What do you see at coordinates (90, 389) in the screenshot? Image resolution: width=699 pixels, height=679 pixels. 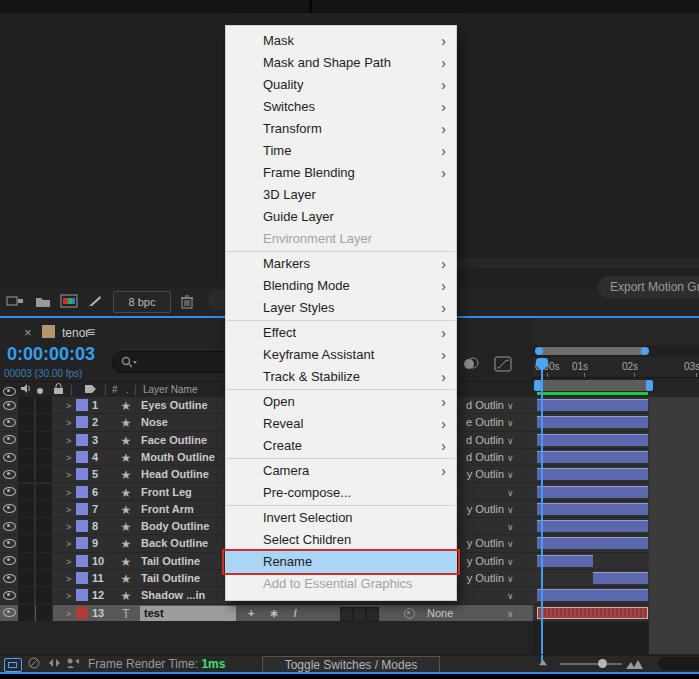 I see `label-icon` at bounding box center [90, 389].